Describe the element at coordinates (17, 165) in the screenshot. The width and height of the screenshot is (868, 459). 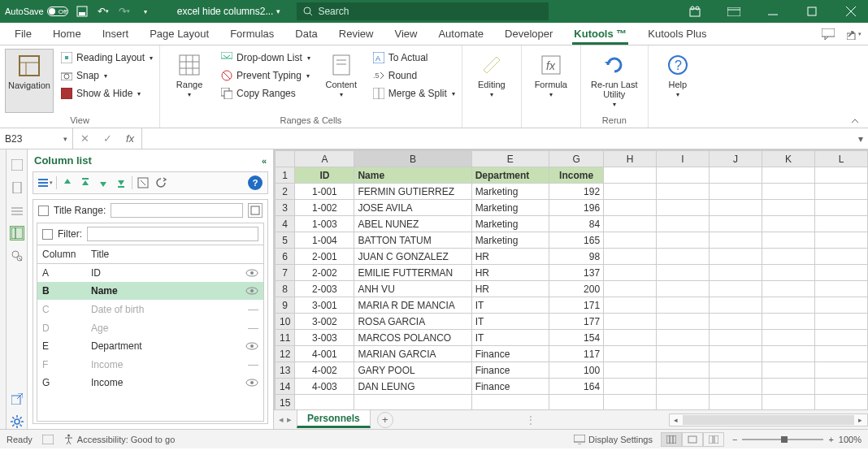
I see `workbook-tab-icon` at that location.